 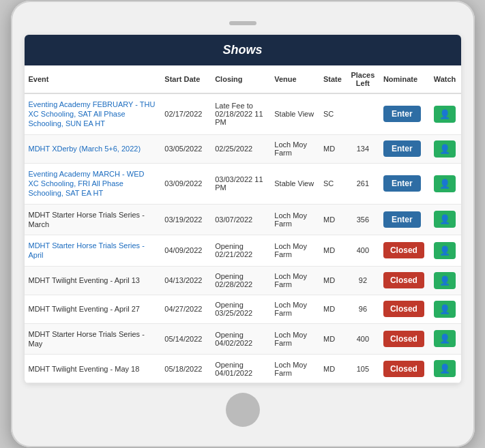 I want to click on table-row: MDHT Starter Horse Trials Series - March…, so click(x=243, y=220).